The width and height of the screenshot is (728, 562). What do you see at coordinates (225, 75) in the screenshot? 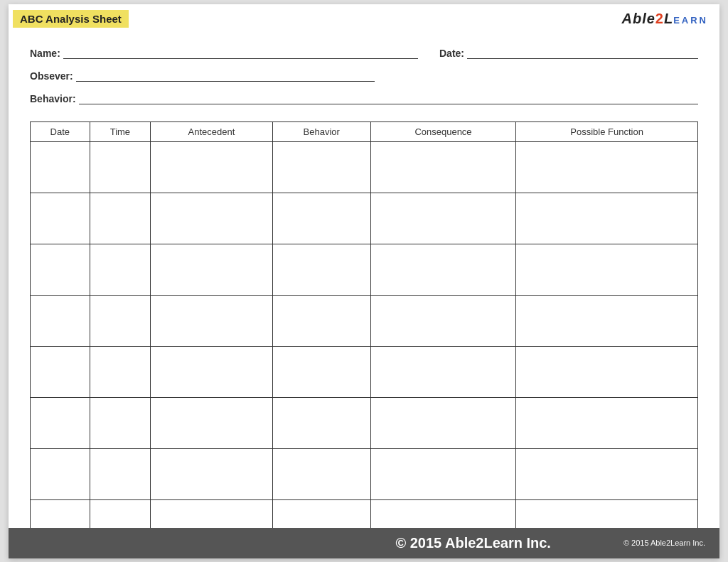
I see `observer-line` at bounding box center [225, 75].